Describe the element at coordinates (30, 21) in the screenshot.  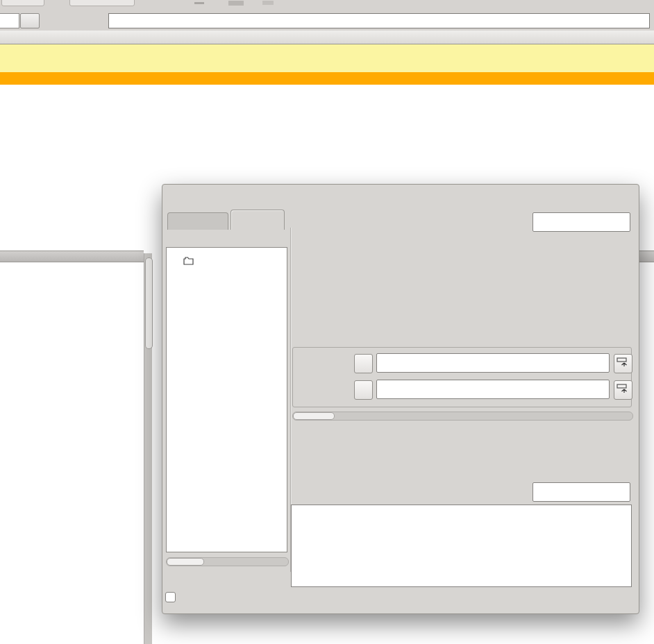
I see `name-box-dropdown-icon` at that location.